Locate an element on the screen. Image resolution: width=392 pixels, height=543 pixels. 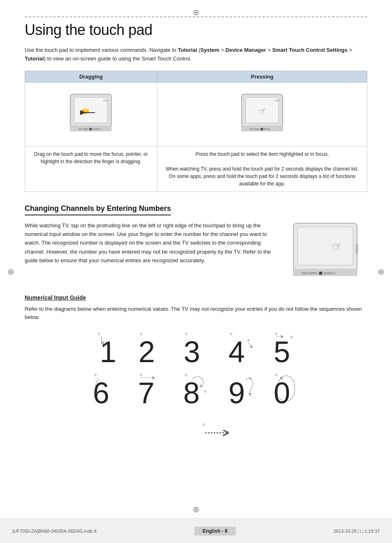
footer-center: English - 8 is located at coordinates (215, 531).